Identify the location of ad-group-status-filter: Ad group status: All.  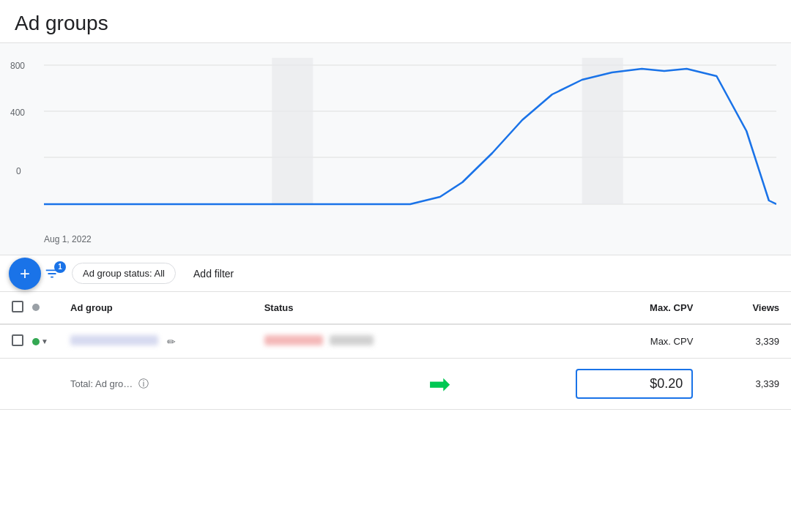
(124, 274).